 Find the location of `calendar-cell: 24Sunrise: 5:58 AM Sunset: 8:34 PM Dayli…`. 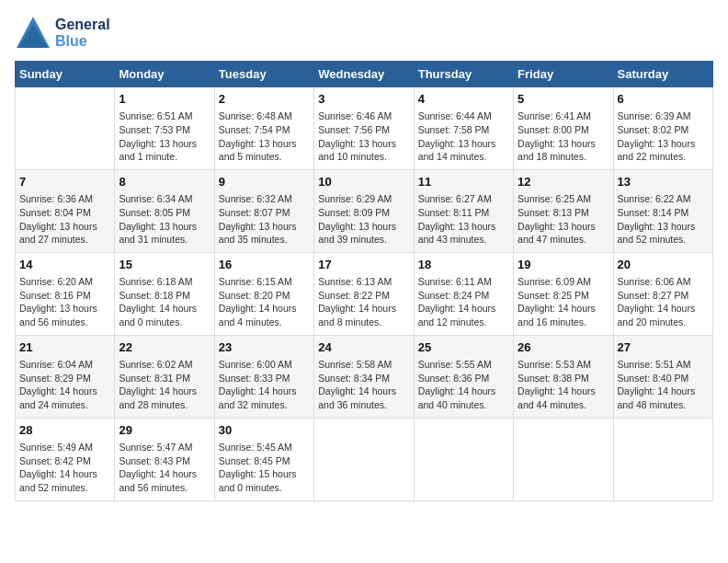

calendar-cell: 24Sunrise: 5:58 AM Sunset: 8:34 PM Dayli… is located at coordinates (364, 376).